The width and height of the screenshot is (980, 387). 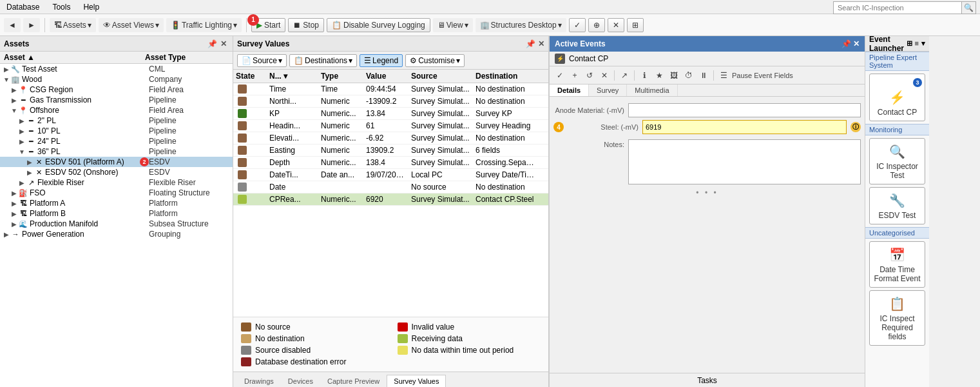 What do you see at coordinates (224, 44) in the screenshot?
I see `assets-close-btn: ✕` at bounding box center [224, 44].